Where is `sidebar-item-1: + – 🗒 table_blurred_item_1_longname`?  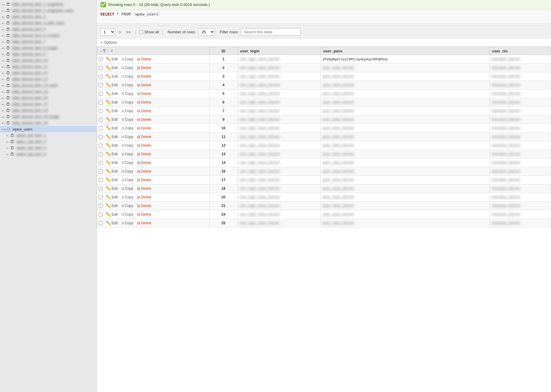
sidebar-item-1: + – 🗒 table_blurred_item_1_longname is located at coordinates (48, 4).